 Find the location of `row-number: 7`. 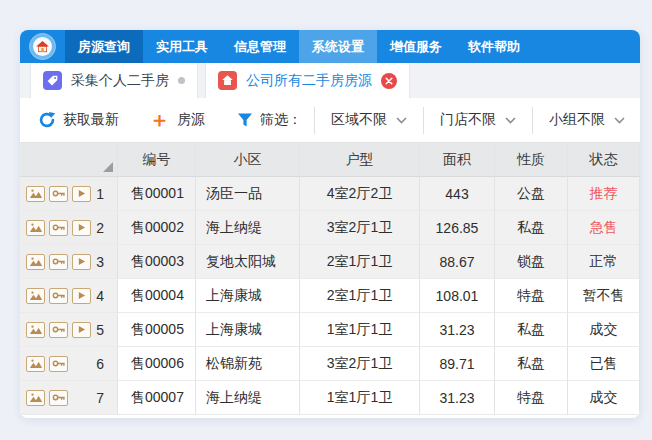

row-number: 7 is located at coordinates (106, 398).